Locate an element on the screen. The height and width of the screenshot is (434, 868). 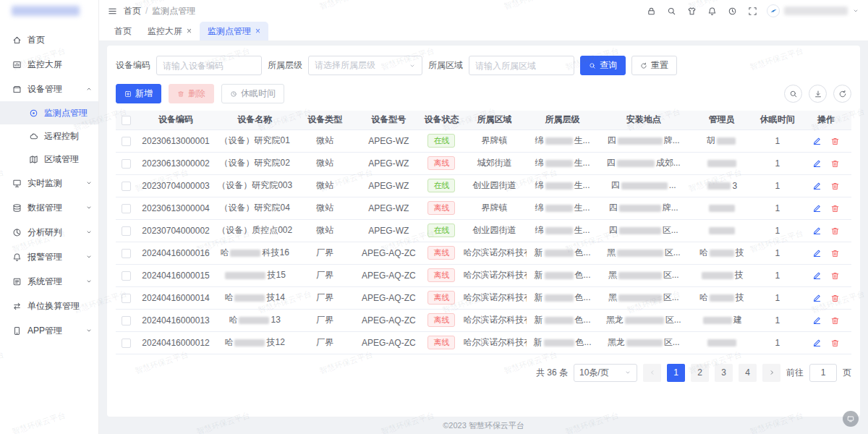
notification-icon is located at coordinates (712, 12).